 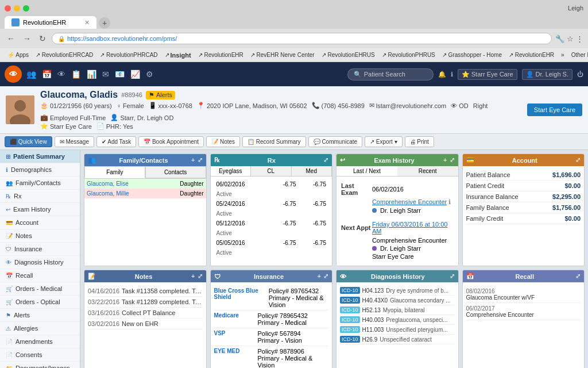 I want to click on bookmark-revolutionehr: ↗ RevolutionEHR, so click(x=220, y=55).